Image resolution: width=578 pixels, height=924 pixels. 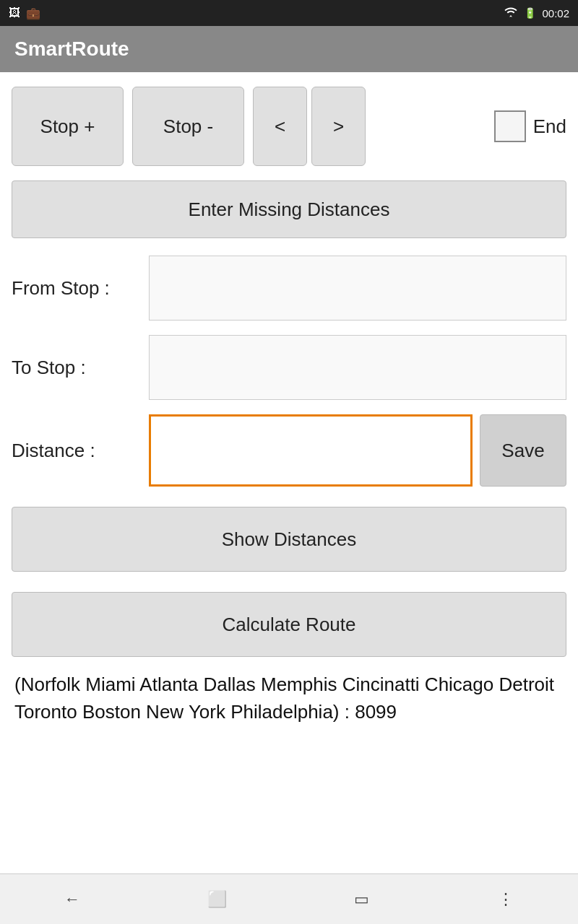 I want to click on screenshot-icon: 🖼, so click(x=14, y=13).